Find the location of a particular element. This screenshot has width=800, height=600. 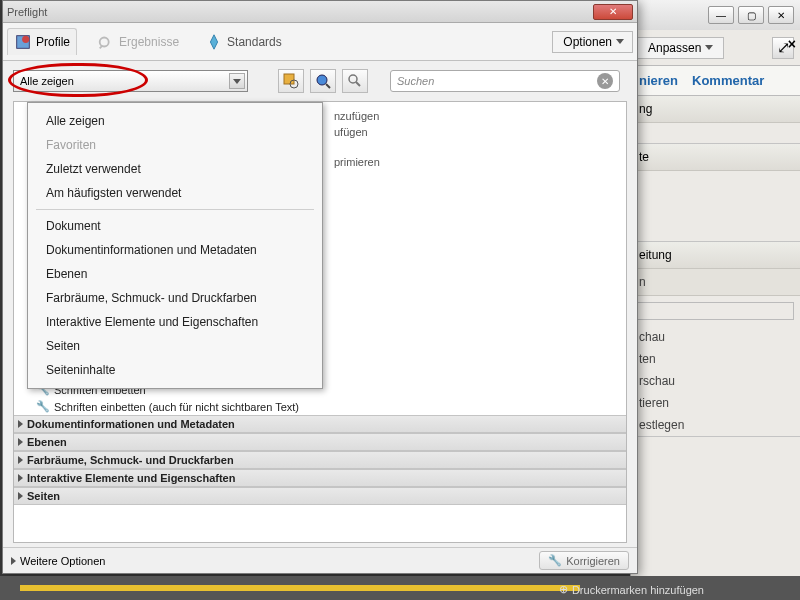

options-label: Optionen is located at coordinates (588, 42).